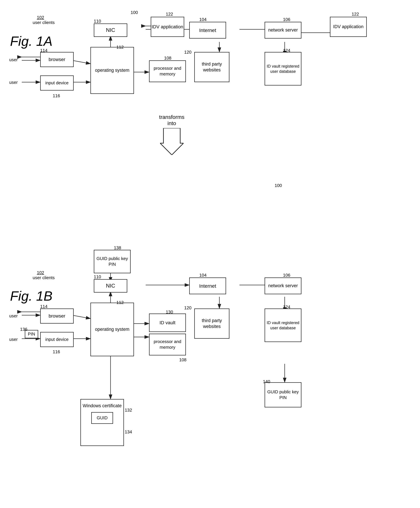 This screenshot has width=420, height=508. I want to click on ref120-1b: 120, so click(188, 308).